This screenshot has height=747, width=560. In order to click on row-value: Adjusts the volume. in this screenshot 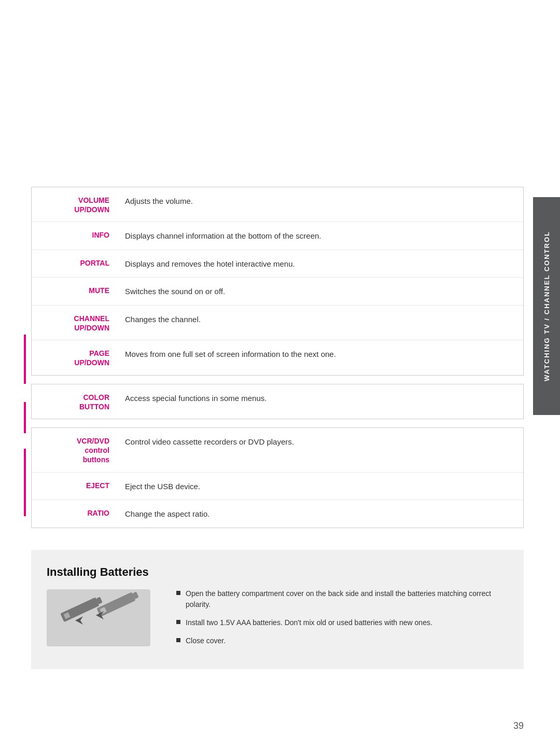, I will do `click(319, 201)`.